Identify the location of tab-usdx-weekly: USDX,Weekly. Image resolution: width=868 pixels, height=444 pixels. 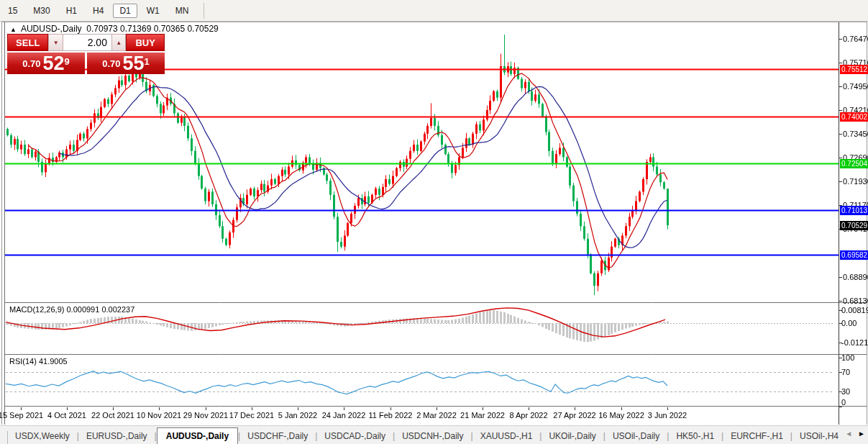
(42, 436).